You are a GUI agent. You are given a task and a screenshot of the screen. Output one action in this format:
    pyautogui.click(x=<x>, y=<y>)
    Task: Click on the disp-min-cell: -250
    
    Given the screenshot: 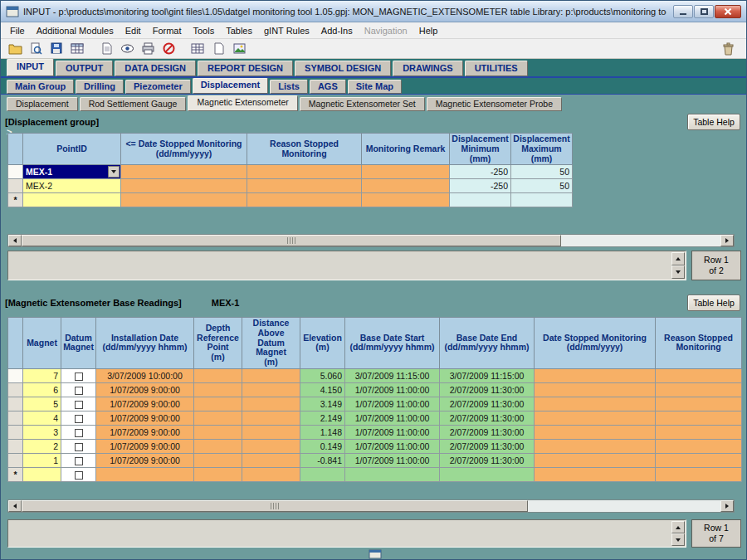 What is the action you would take?
    pyautogui.click(x=481, y=186)
    